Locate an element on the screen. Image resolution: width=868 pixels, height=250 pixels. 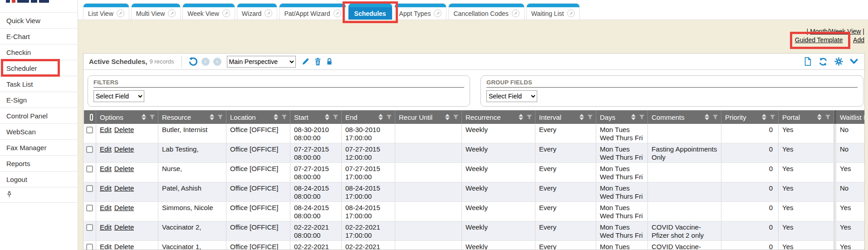
column-header-recurrence: Recurrence is located at coordinates (499, 117).